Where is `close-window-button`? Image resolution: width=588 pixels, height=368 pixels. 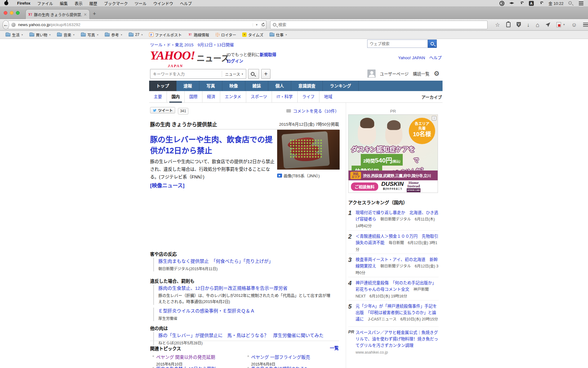
close-window-button is located at coordinates (6, 13).